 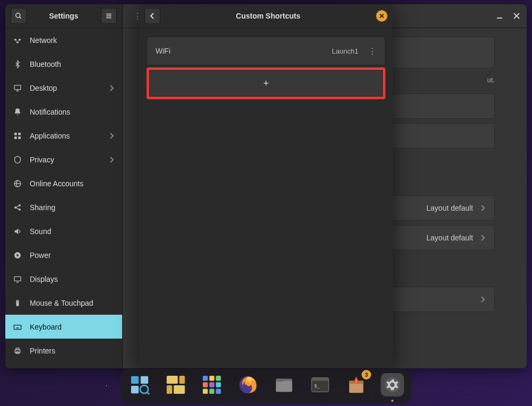 What do you see at coordinates (18, 255) in the screenshot?
I see `power-icon` at bounding box center [18, 255].